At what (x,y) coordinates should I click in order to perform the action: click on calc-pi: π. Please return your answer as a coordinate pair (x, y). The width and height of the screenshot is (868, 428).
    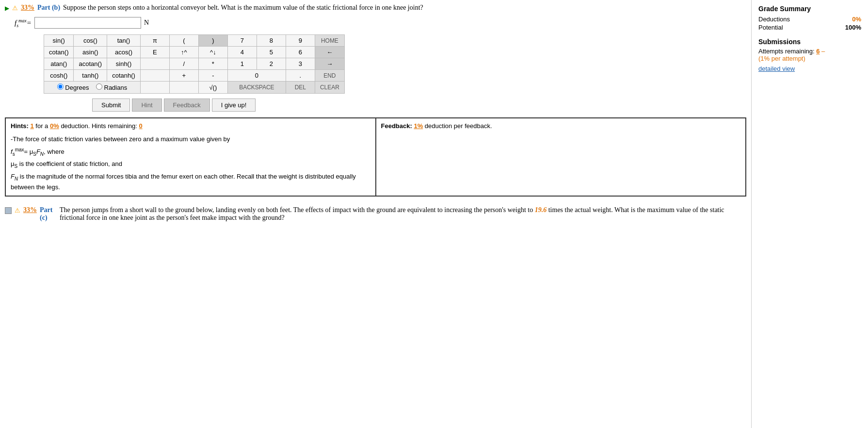
    Looking at the image, I should click on (155, 41).